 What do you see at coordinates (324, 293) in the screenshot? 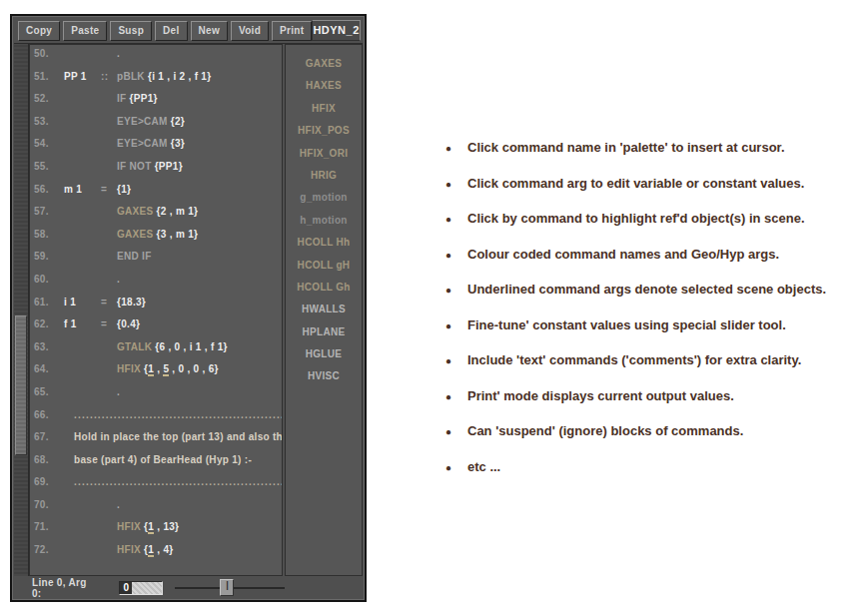
I see `palette-item-hcoll-gh: HCOLL Gh` at bounding box center [324, 293].